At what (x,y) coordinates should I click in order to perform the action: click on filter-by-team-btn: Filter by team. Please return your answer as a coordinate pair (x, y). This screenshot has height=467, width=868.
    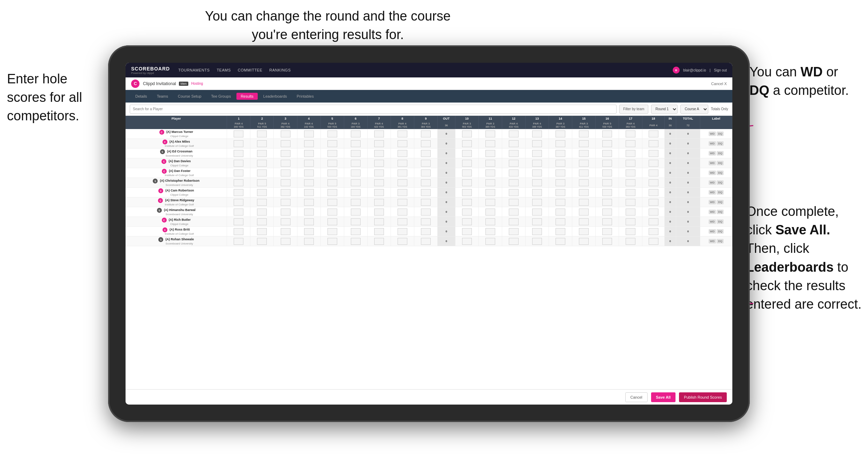
    Looking at the image, I should click on (634, 109).